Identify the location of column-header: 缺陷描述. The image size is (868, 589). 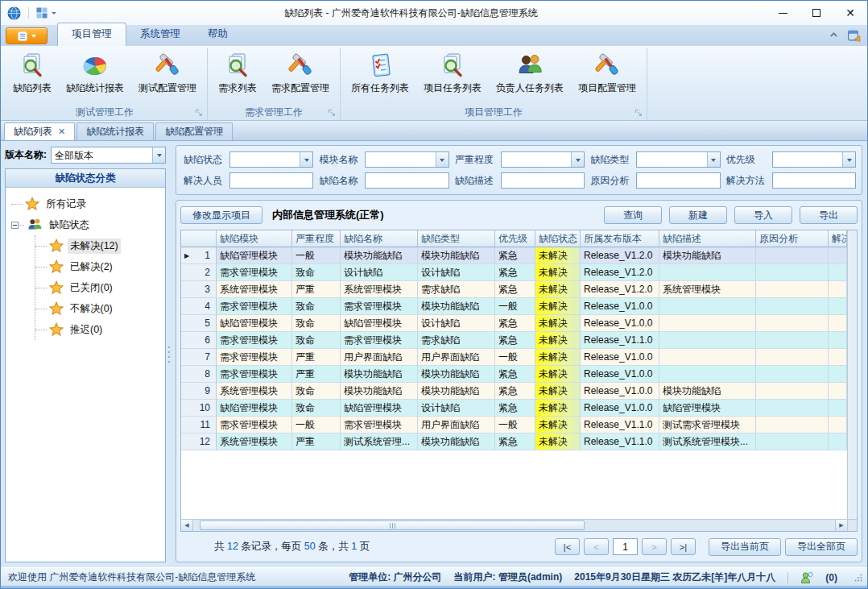
(708, 239).